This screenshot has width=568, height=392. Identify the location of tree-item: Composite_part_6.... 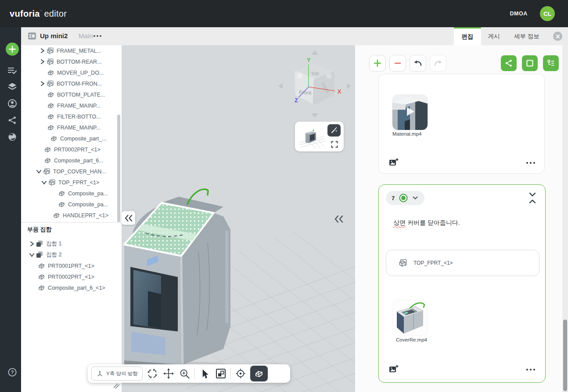
(71, 161).